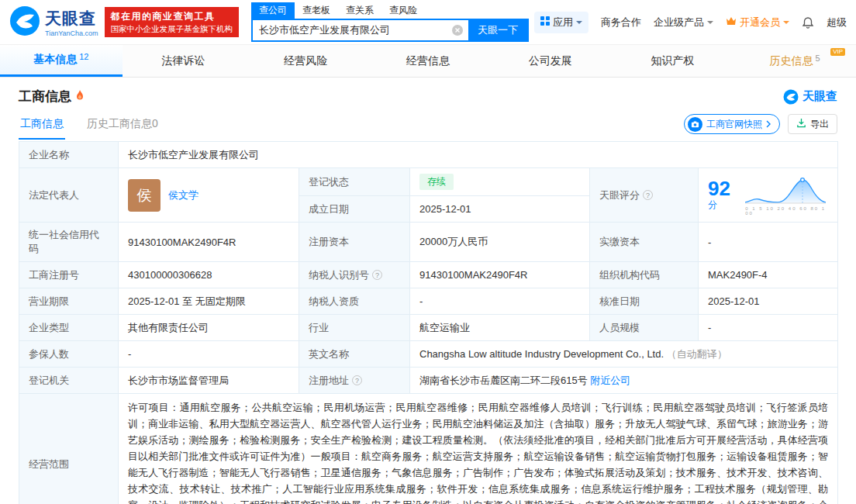 The width and height of the screenshot is (856, 504). Describe the element at coordinates (183, 195) in the screenshot. I see `legal-rep-name-link: 侯文学` at that location.